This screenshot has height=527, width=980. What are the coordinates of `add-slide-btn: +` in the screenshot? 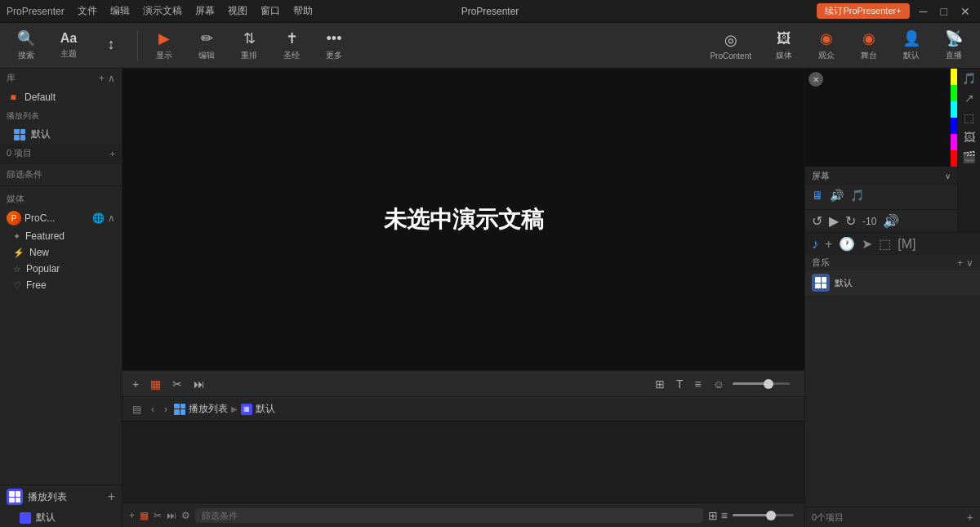 It's located at (136, 384).